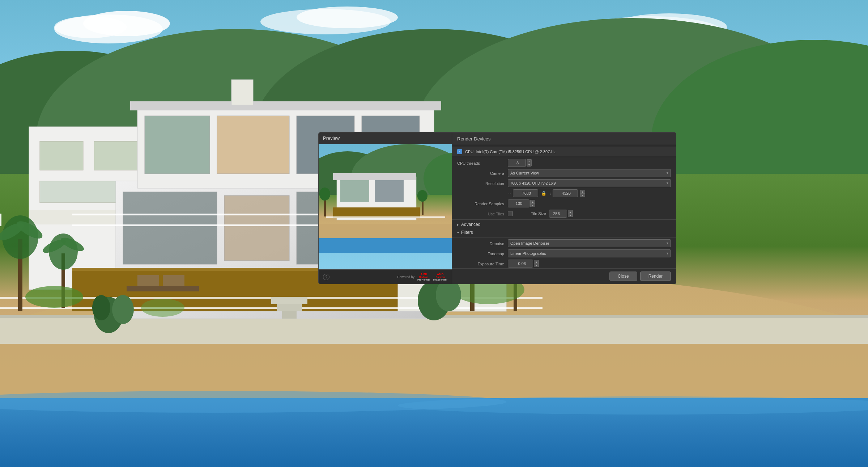 The width and height of the screenshot is (868, 467). What do you see at coordinates (640, 276) in the screenshot?
I see `footer-buttons: Close Render` at bounding box center [640, 276].